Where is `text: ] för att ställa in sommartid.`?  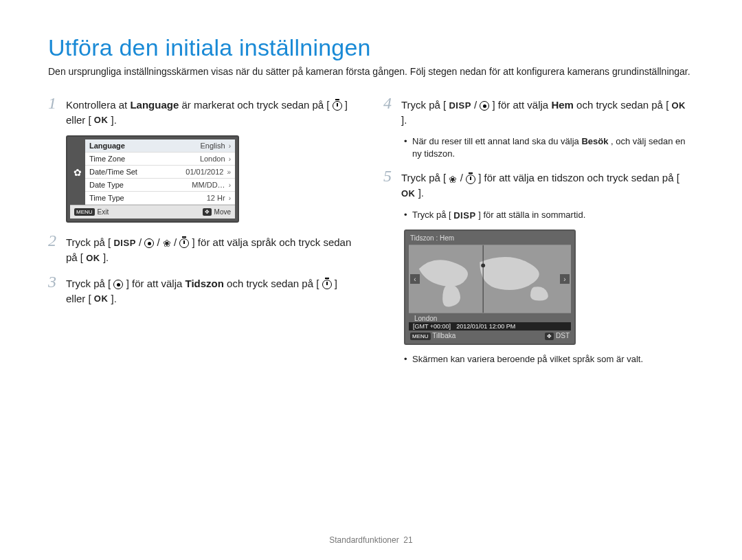 text: ] för att ställa in sommartid. is located at coordinates (532, 214).